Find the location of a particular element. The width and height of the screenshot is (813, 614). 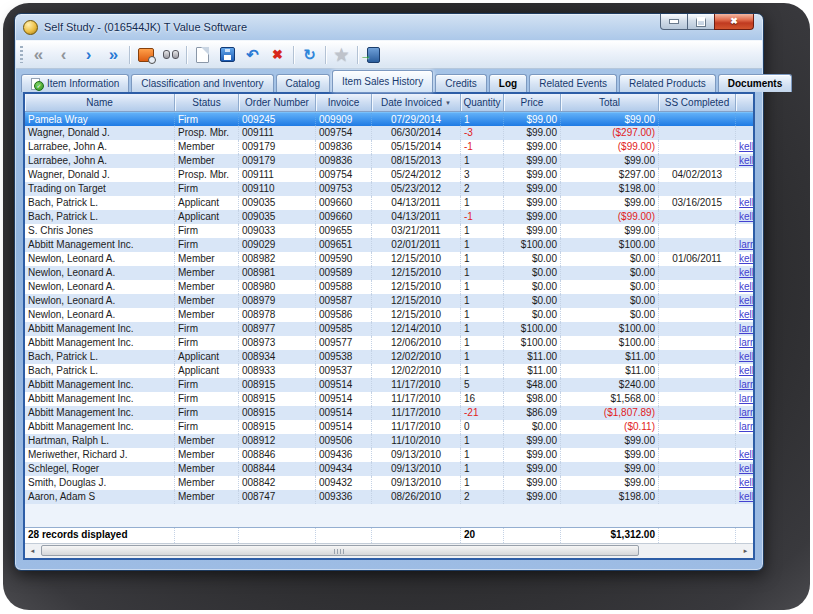

favorite-icon: ★ is located at coordinates (342, 55).